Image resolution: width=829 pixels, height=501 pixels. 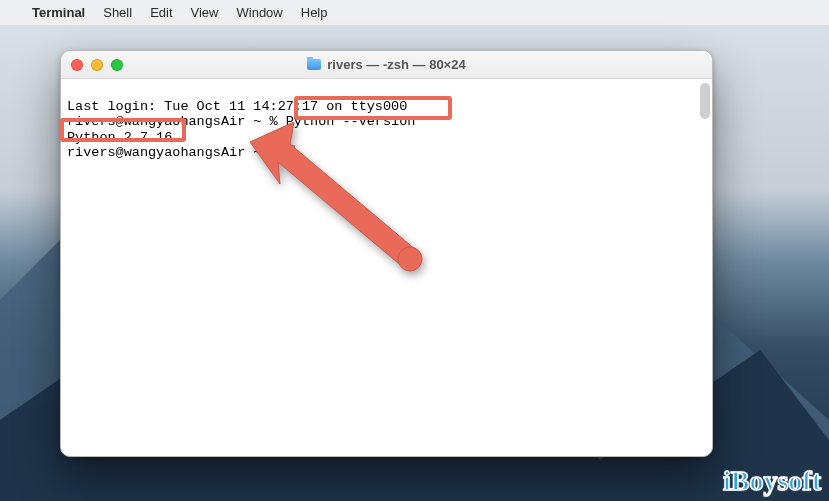 I want to click on menubar-item-window: Window, so click(x=260, y=12).